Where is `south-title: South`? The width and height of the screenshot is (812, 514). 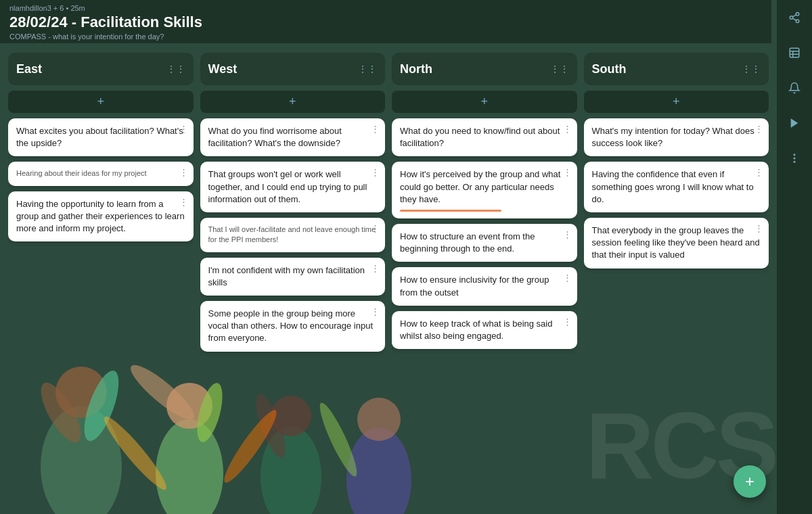
south-title: South is located at coordinates (609, 69).